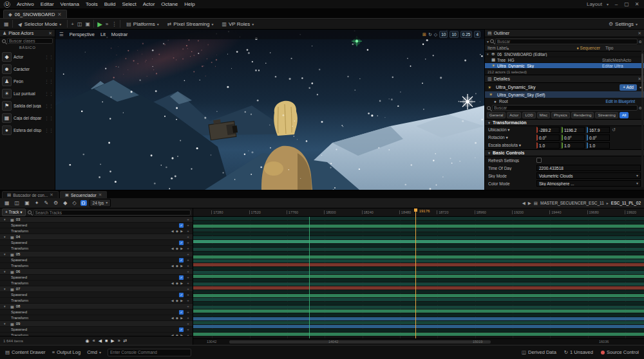  What do you see at coordinates (430, 35) in the screenshot?
I see `rotate-snap-icon: ↻` at bounding box center [430, 35].